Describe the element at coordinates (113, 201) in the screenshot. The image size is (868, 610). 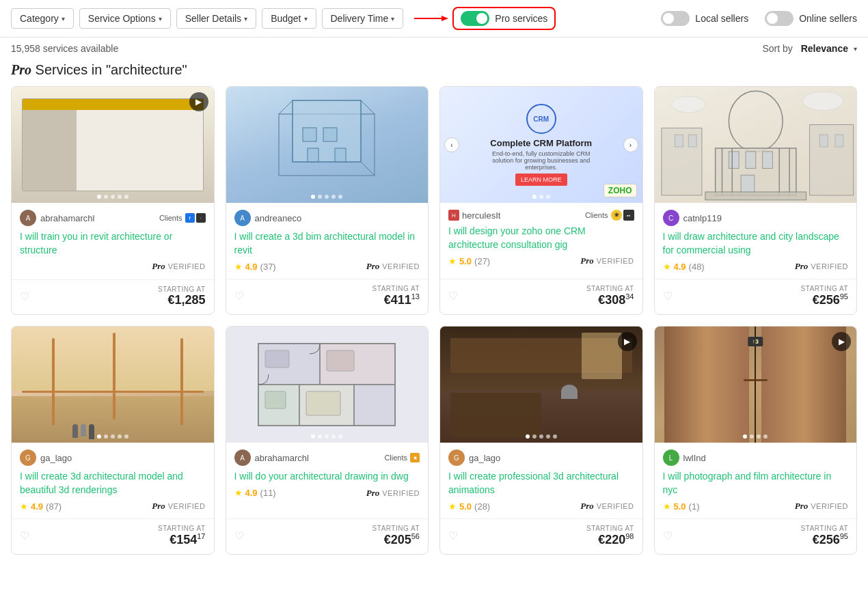
I see `card-1: ▶ A abrahamarchl Clients f ·` at that location.